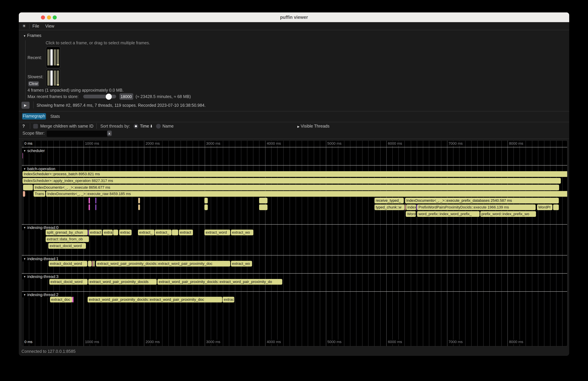 This screenshot has height=381, width=588. Describe the element at coordinates (159, 126) in the screenshot. I see `sort-name-radio` at that location.